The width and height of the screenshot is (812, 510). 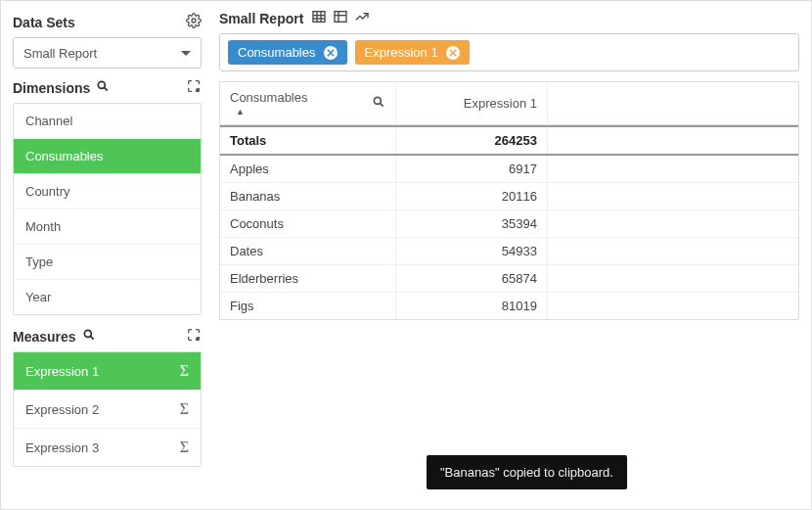 What do you see at coordinates (501, 104) in the screenshot?
I see `column-header-expression: Expression 1` at bounding box center [501, 104].